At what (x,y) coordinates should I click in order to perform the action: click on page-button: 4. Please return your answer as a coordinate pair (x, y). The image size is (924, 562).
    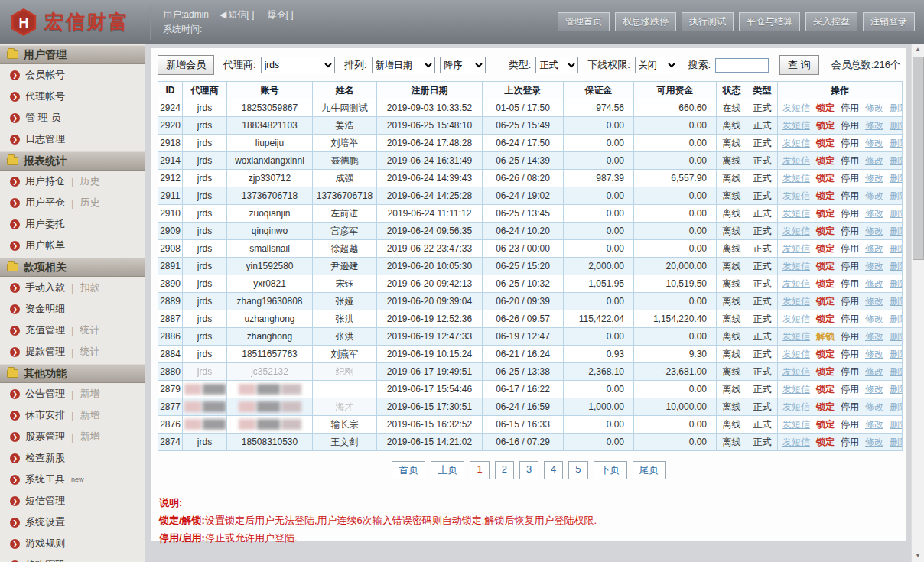
    Looking at the image, I should click on (554, 470).